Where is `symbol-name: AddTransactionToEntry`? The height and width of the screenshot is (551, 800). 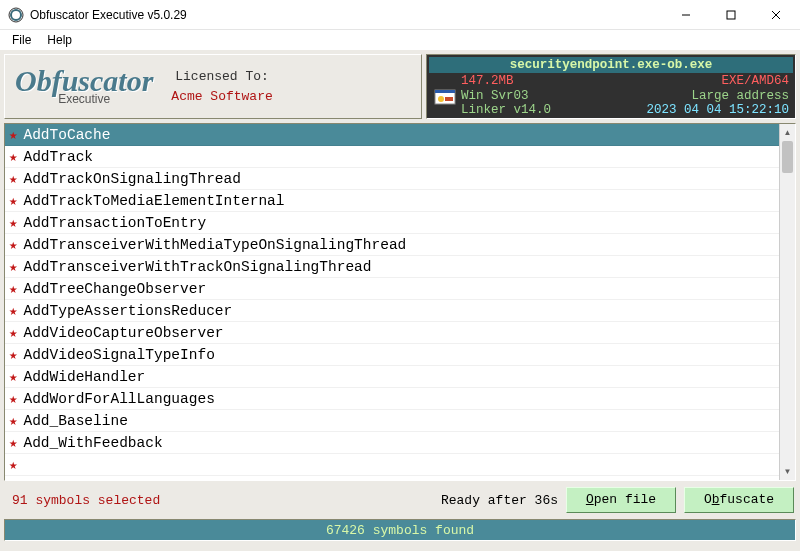
symbol-name: AddTransactionToEntry is located at coordinates (114, 223).